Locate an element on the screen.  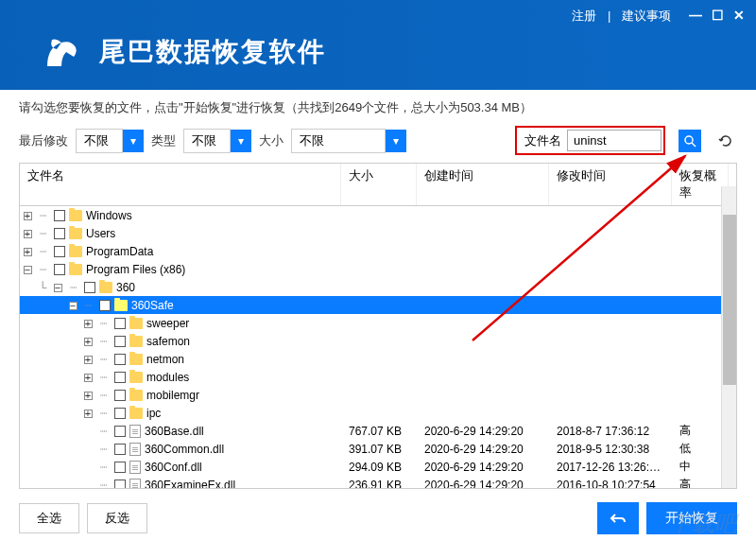
search-area: 文件名 is located at coordinates (590, 140).